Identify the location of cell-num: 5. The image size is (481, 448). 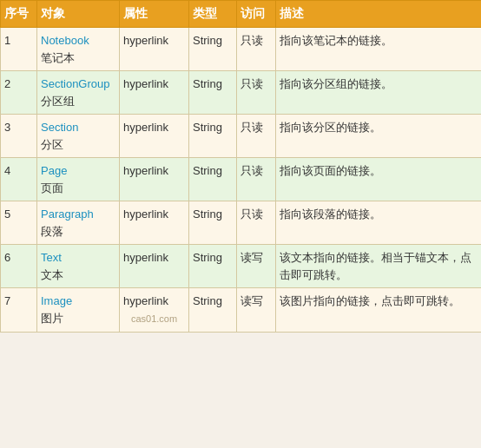
(19, 223).